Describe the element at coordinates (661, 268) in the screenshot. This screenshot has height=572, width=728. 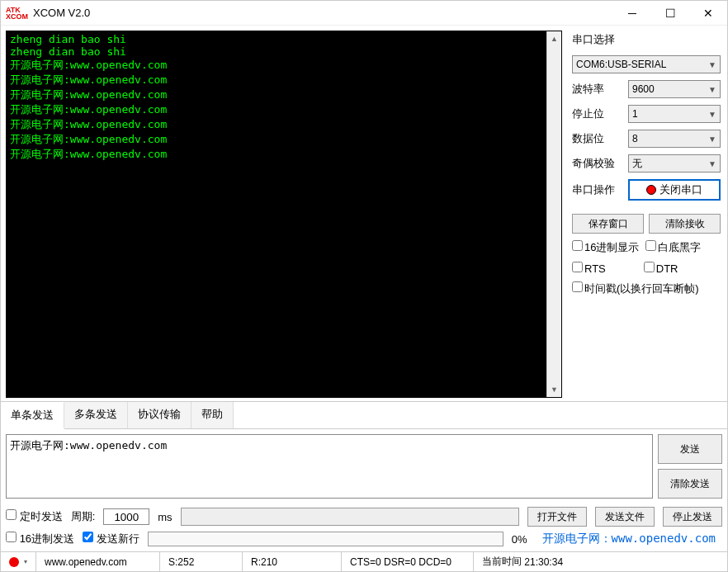
I see `dtr-checkbox: DTR` at that location.